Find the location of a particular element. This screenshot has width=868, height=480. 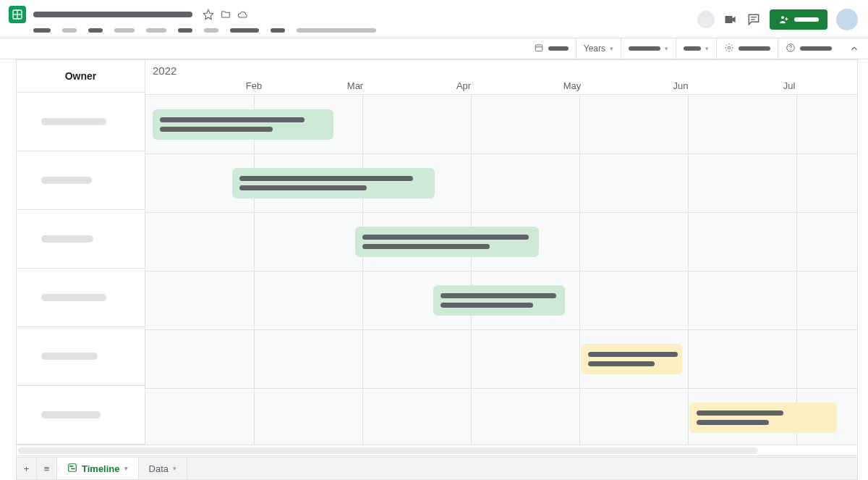

month-label: Feb is located at coordinates (254, 85).